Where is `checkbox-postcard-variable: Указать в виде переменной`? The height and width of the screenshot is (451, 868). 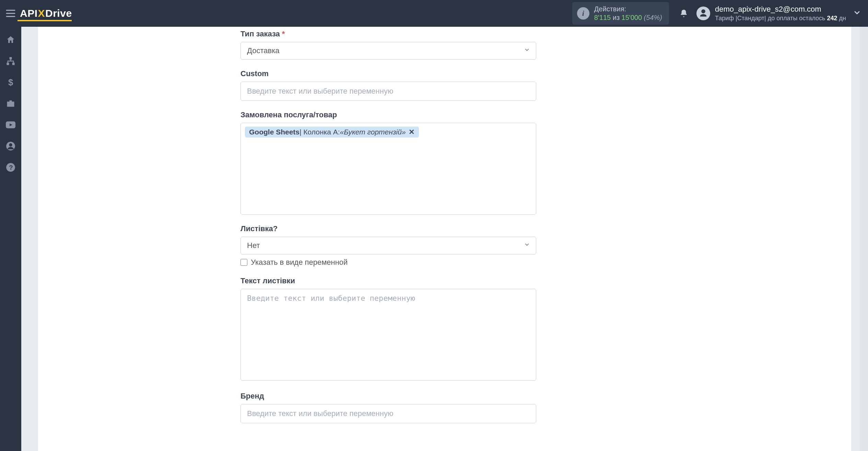
checkbox-postcard-variable: Указать в виде переменной is located at coordinates (388, 262).